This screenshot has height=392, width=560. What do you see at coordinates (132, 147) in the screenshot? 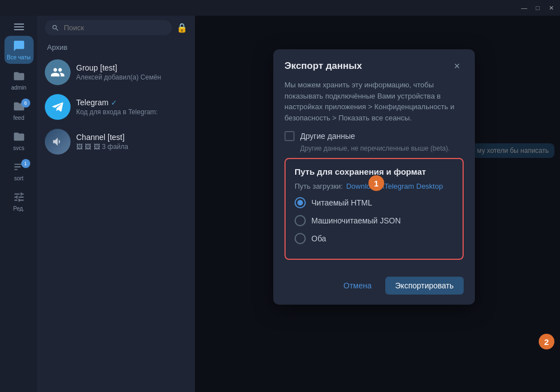
I see `chat-preview-channel: 🖼 🖼 🖼 3 файла` at bounding box center [132, 147].